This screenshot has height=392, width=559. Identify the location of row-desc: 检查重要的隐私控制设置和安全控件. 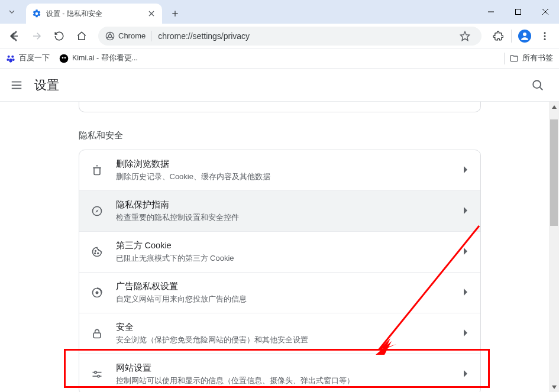
(283, 218).